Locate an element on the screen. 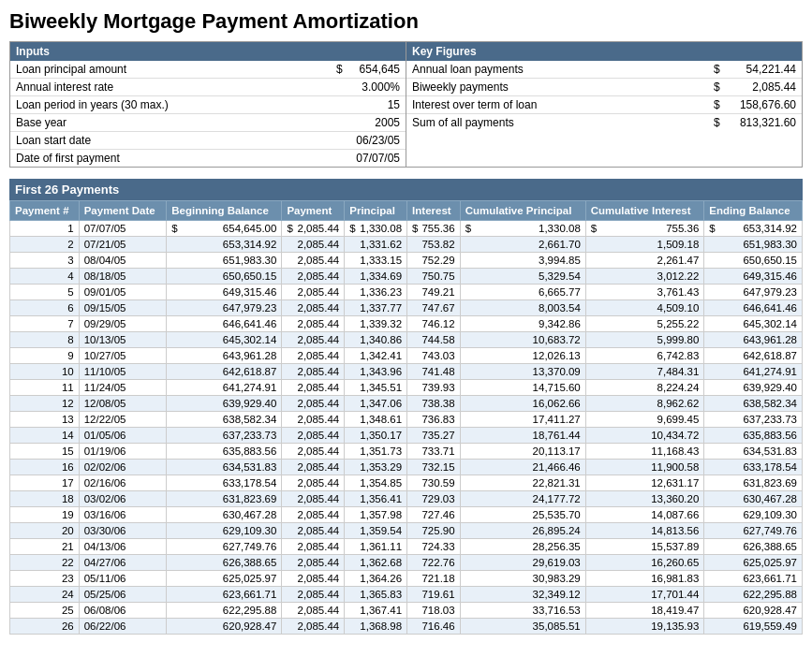  inputs-header: Inputs is located at coordinates (208, 51).